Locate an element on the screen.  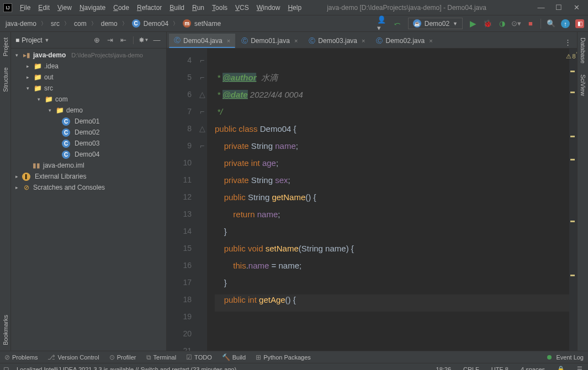
crumb-2: com is located at coordinates (81, 24).